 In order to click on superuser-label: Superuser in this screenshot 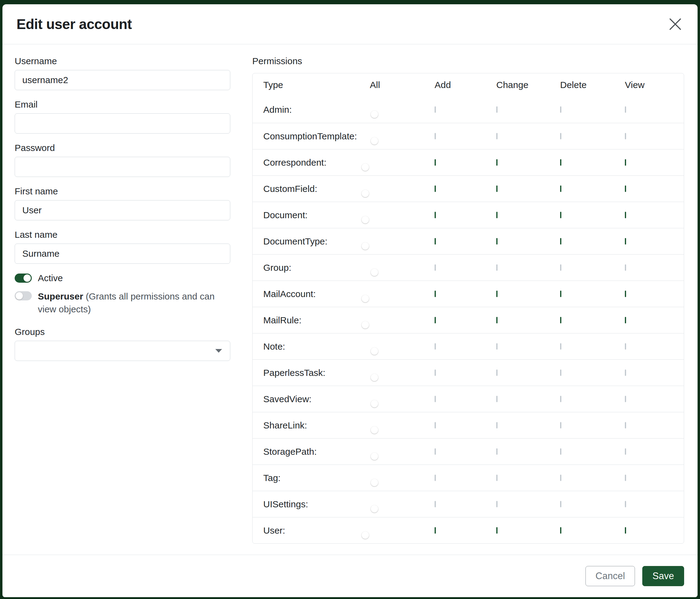, I will do `click(60, 296)`.